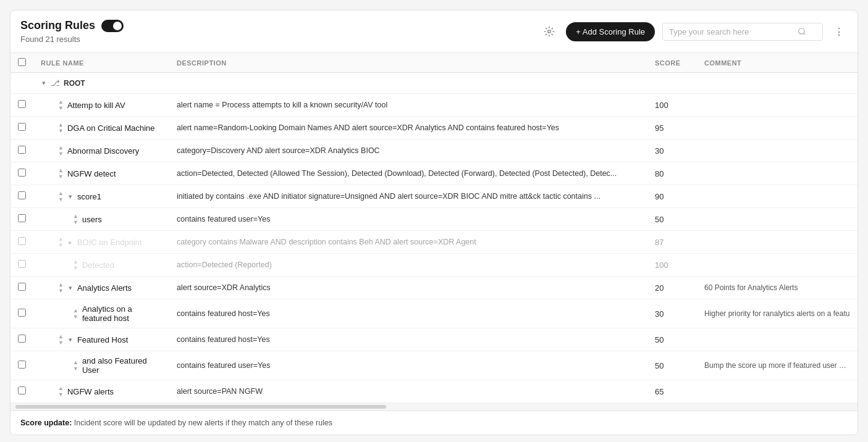 The image size is (868, 442). I want to click on scoring-rules-toggle, so click(112, 26).